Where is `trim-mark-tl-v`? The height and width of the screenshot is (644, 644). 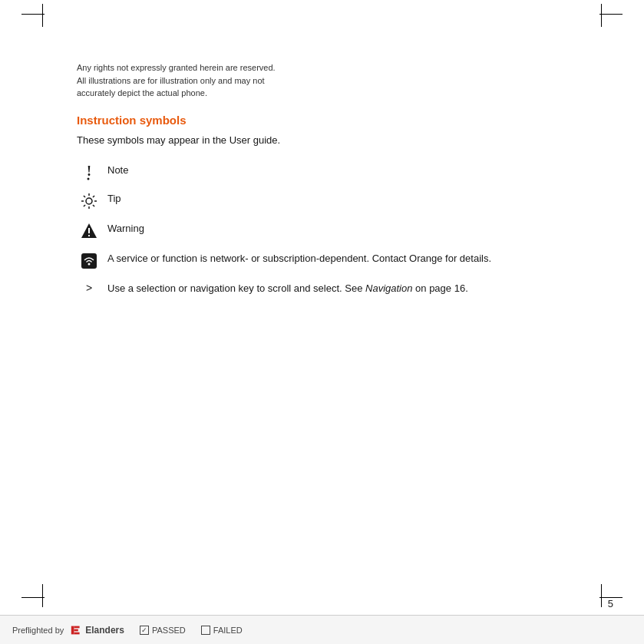
trim-mark-tl-v is located at coordinates (43, 15).